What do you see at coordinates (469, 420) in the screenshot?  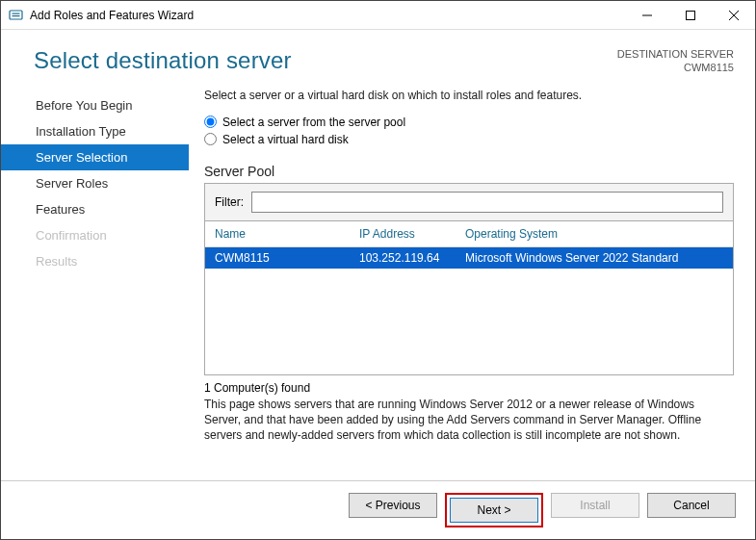 I see `help-text: This page shows servers that are running…` at bounding box center [469, 420].